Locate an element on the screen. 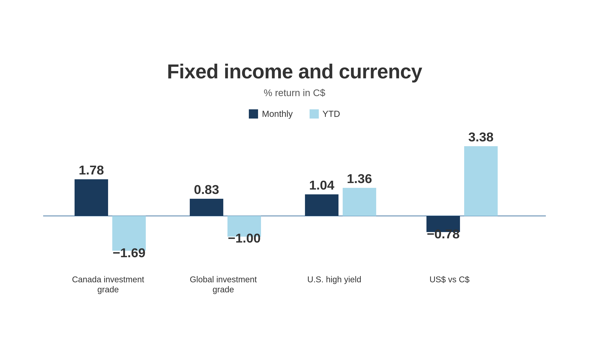 The image size is (589, 364). group-label-canada-2: grade is located at coordinates (108, 289).